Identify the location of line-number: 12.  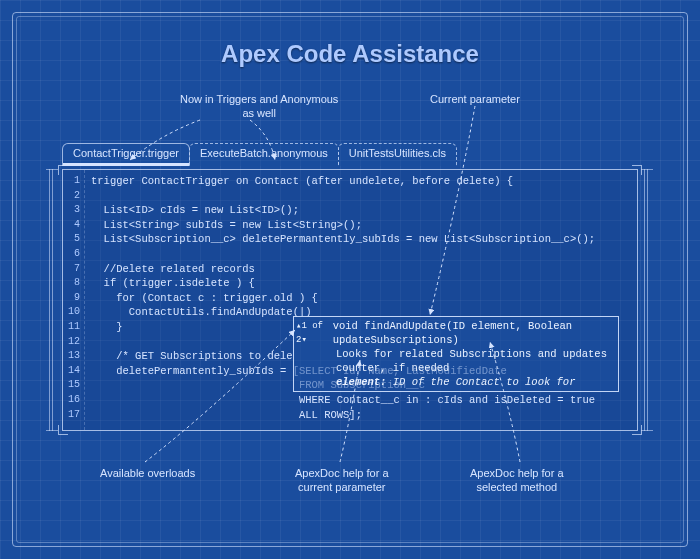
(74, 342).